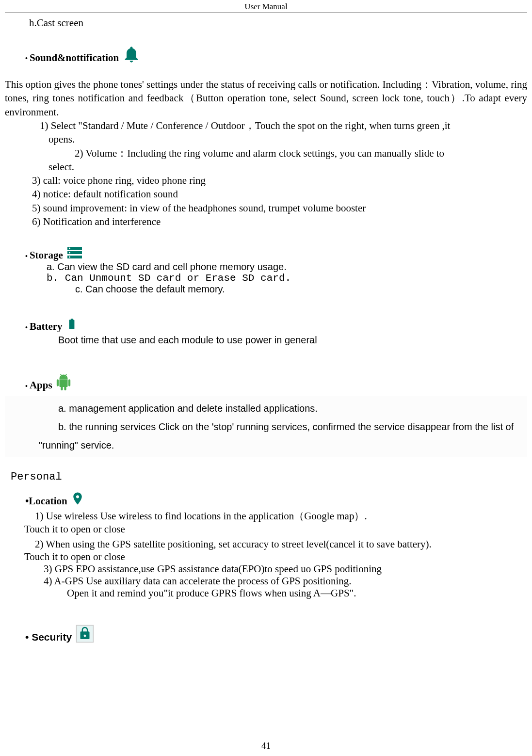 The width and height of the screenshot is (532, 756). Describe the element at coordinates (266, 194) in the screenshot. I see `sound-item-4: 4) notice: default notification sound` at that location.